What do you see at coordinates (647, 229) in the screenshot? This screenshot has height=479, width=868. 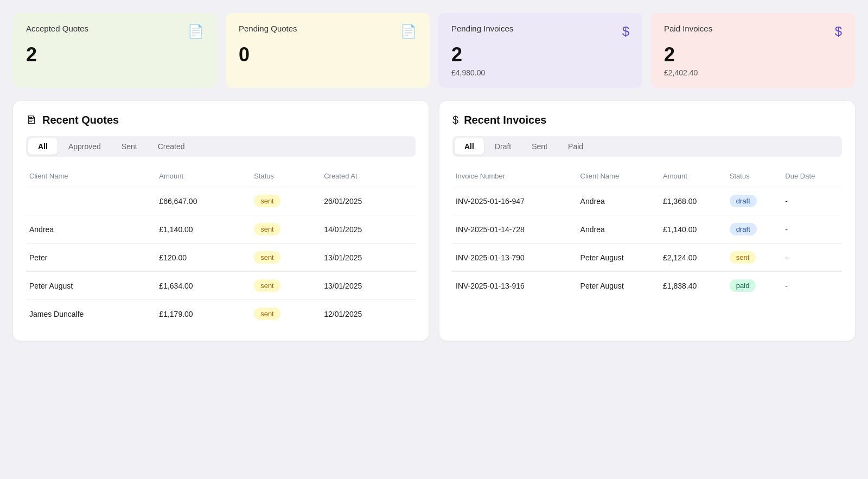 I see `table-row: INV-2025-01-14-728 Andrea £1,140.00 draf…` at bounding box center [647, 229].